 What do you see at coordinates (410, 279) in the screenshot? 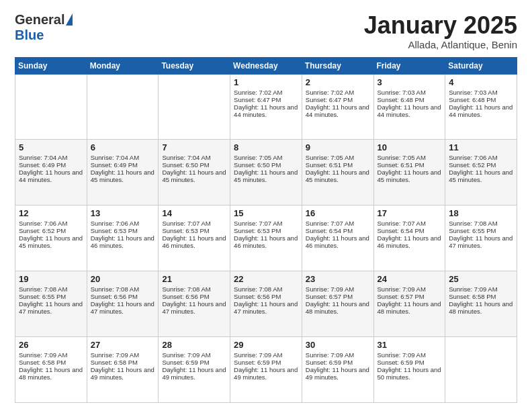
I see `day-number: 24` at bounding box center [410, 279].